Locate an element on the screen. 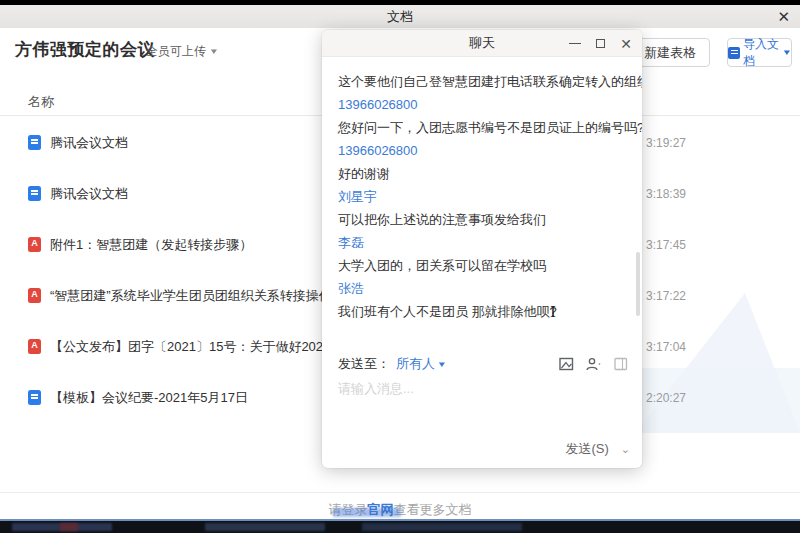  new-sheet-button: 新建表格 is located at coordinates (670, 52).